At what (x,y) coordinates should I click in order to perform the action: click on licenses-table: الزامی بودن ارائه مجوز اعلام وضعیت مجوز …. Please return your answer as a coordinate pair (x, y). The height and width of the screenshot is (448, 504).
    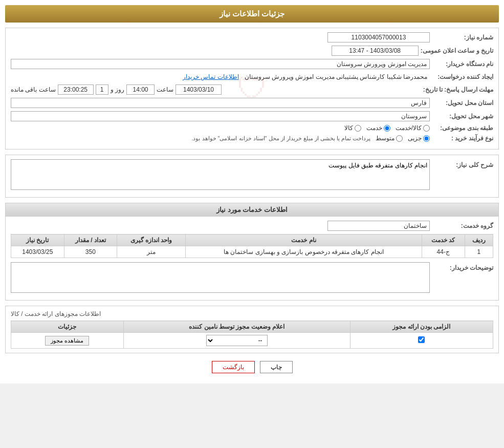
    Looking at the image, I should click on (252, 335).